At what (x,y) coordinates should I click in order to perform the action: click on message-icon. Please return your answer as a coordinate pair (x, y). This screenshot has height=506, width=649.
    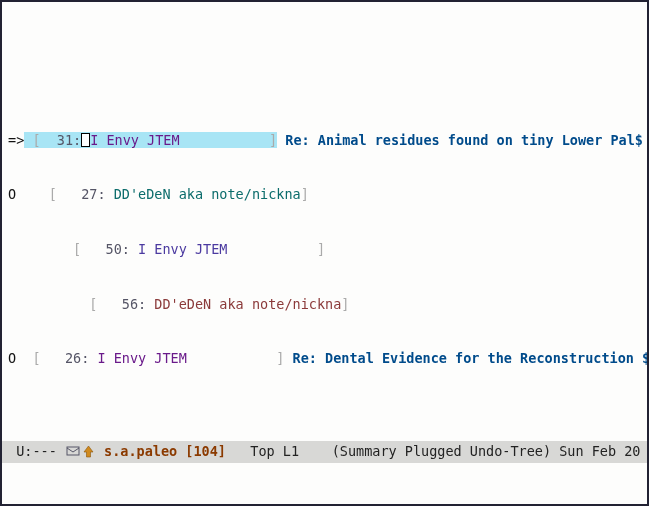
    Looking at the image, I should click on (73, 453).